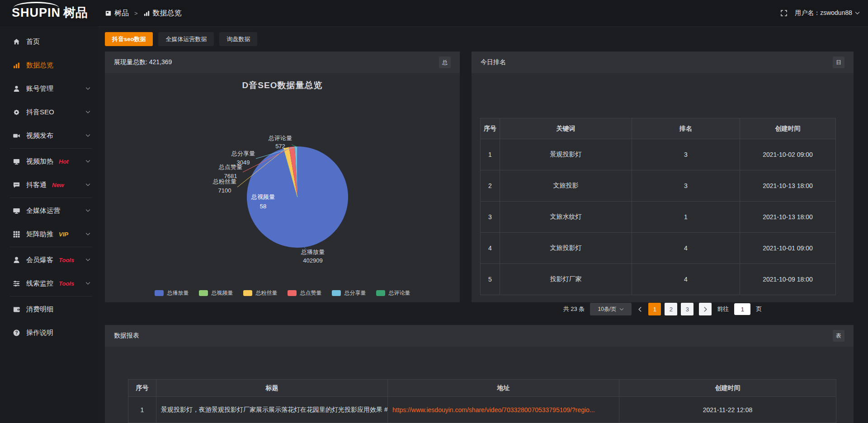 This screenshot has width=868, height=423. What do you see at coordinates (671, 309) in the screenshot?
I see `page-buttons: 123` at bounding box center [671, 309].